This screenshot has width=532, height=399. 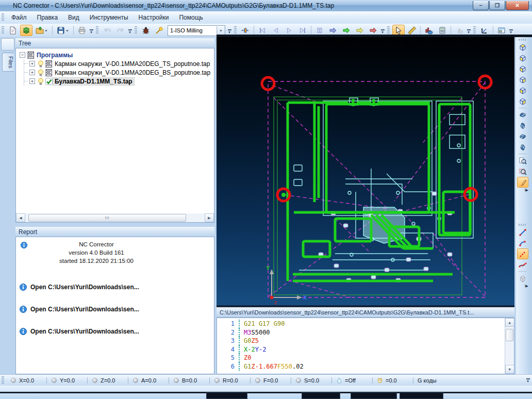 I want to click on menu-item-3: Вид, so click(x=74, y=18).